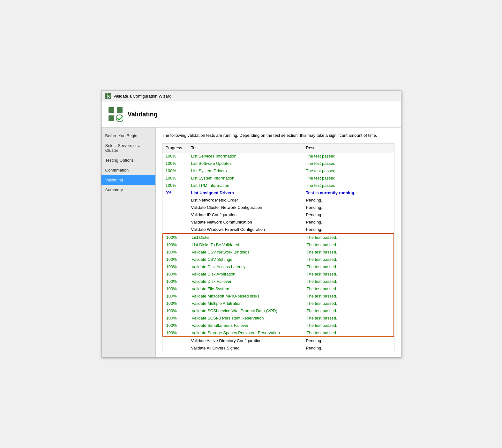 This screenshot has height=448, width=502. What do you see at coordinates (128, 136) in the screenshot?
I see `sidebar-item-before-you-begin: Before You Begin` at bounding box center [128, 136].